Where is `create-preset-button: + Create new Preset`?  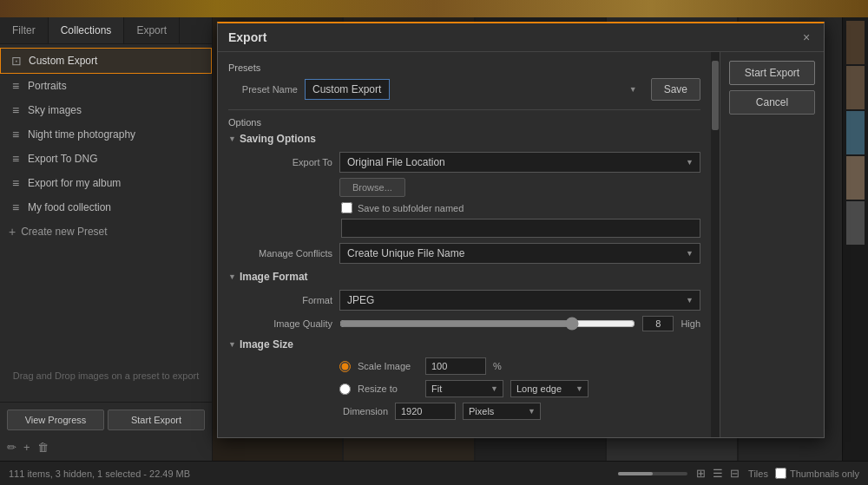 create-preset-button: + Create new Preset is located at coordinates (106, 232).